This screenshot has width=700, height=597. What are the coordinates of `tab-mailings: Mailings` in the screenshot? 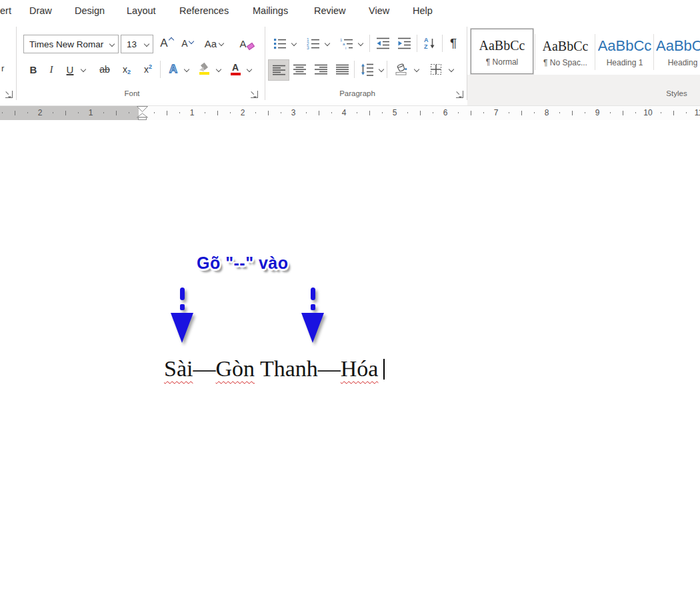 It's located at (271, 11).